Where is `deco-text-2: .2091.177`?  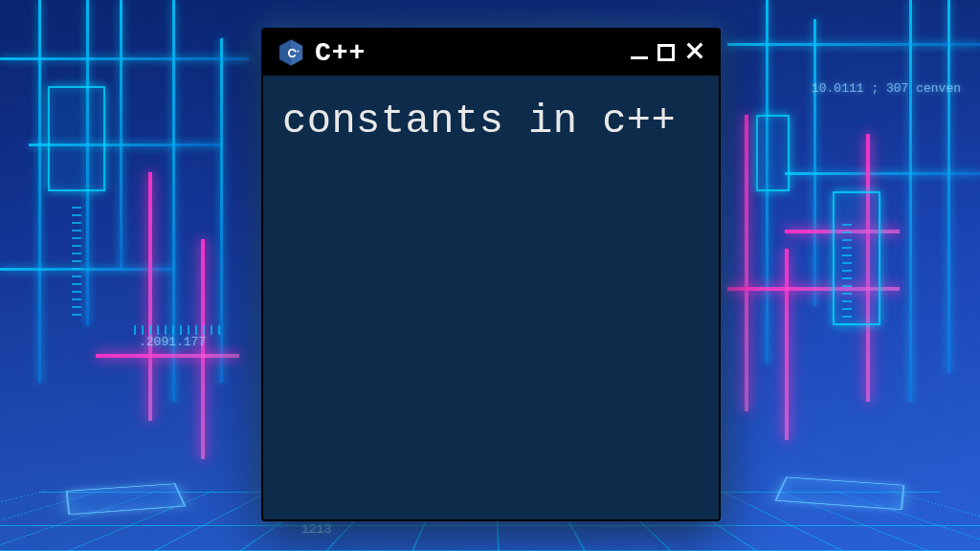 deco-text-2: .2091.177 is located at coordinates (172, 342).